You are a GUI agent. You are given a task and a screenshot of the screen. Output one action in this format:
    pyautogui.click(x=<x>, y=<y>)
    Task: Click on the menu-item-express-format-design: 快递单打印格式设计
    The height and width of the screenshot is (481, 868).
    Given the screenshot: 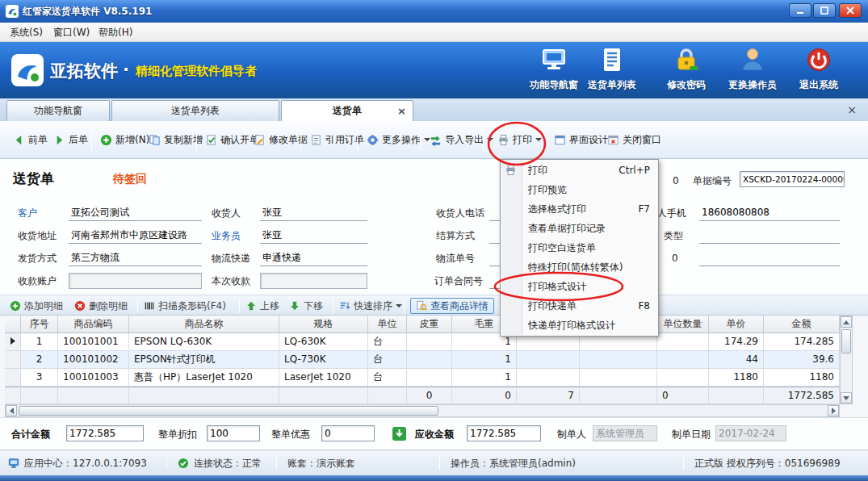 What is the action you would take?
    pyautogui.click(x=580, y=325)
    